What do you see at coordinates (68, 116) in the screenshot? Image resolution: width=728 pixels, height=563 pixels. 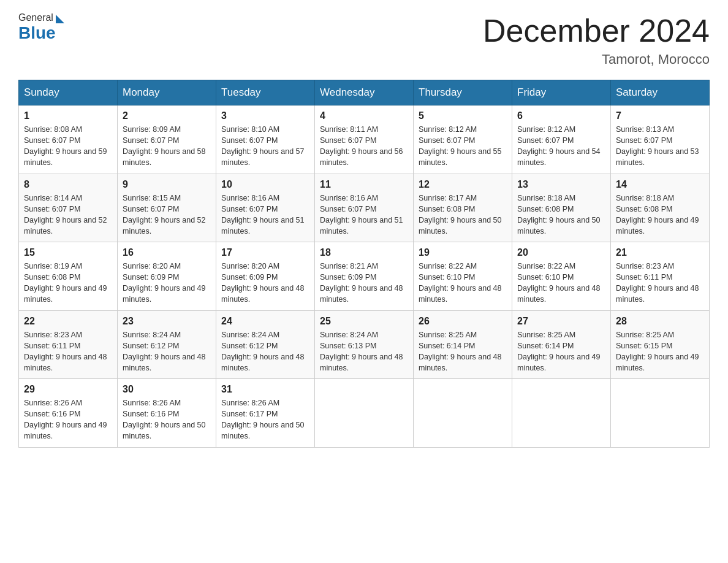 I see `day-number: 1` at bounding box center [68, 116].